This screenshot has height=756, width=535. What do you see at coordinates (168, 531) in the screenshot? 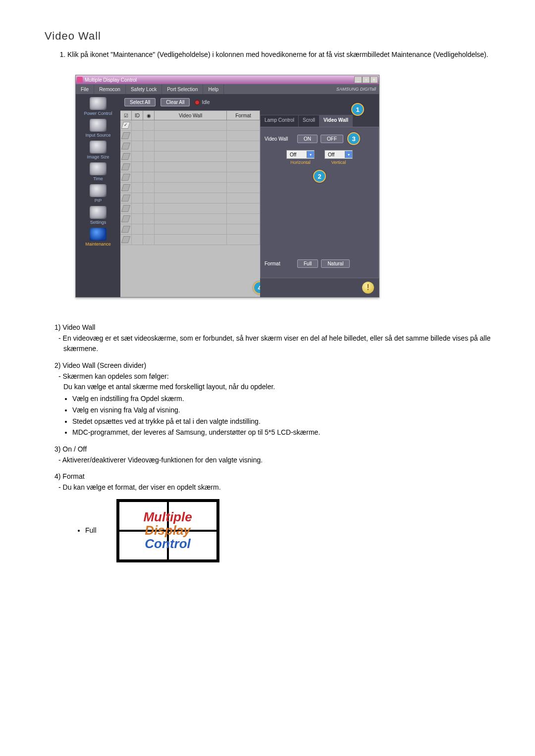
I see `format-full-figure: Multiple Display Control` at bounding box center [168, 531].